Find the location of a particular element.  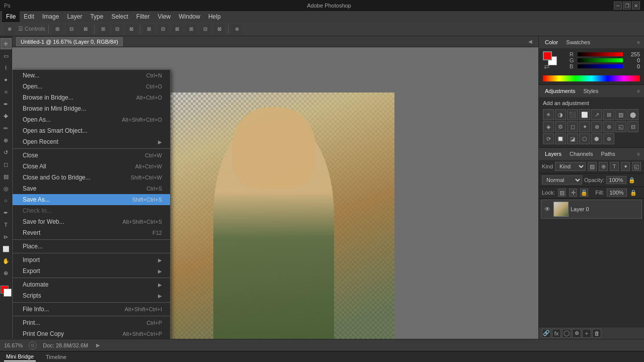

layers-panel-collapse: ≡ is located at coordinates (638, 154).